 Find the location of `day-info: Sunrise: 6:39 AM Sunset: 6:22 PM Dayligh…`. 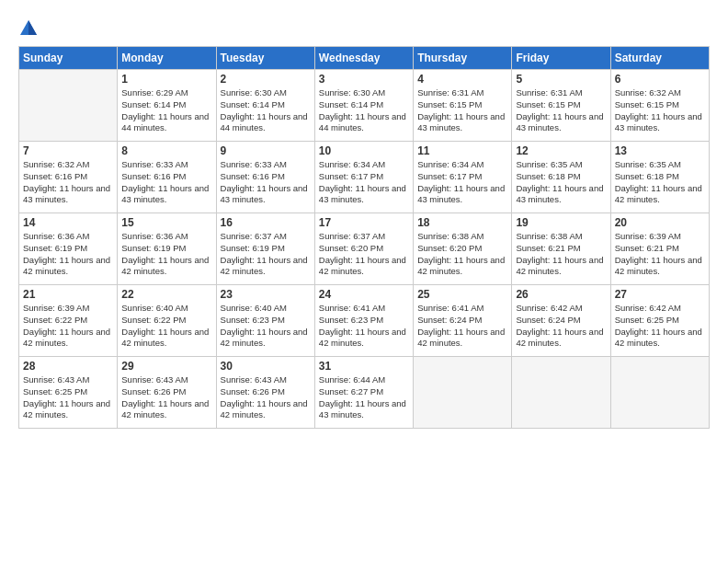

day-info: Sunrise: 6:39 AM Sunset: 6:22 PM Dayligh… is located at coordinates (68, 326).